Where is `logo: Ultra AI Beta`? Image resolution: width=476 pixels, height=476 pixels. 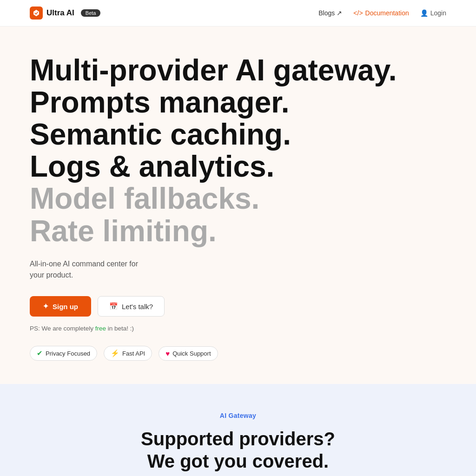
logo: Ultra AI Beta is located at coordinates (65, 13).